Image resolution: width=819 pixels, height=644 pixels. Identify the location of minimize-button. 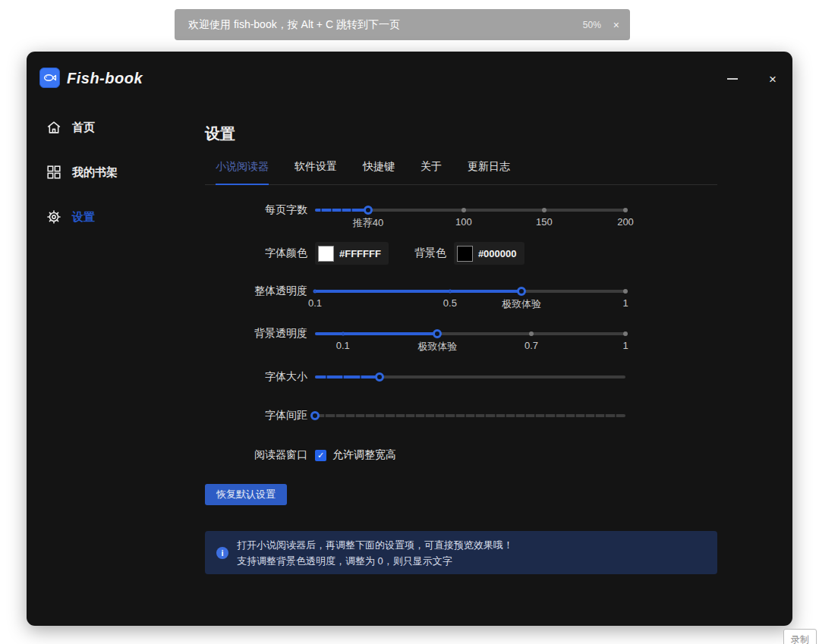
(732, 79).